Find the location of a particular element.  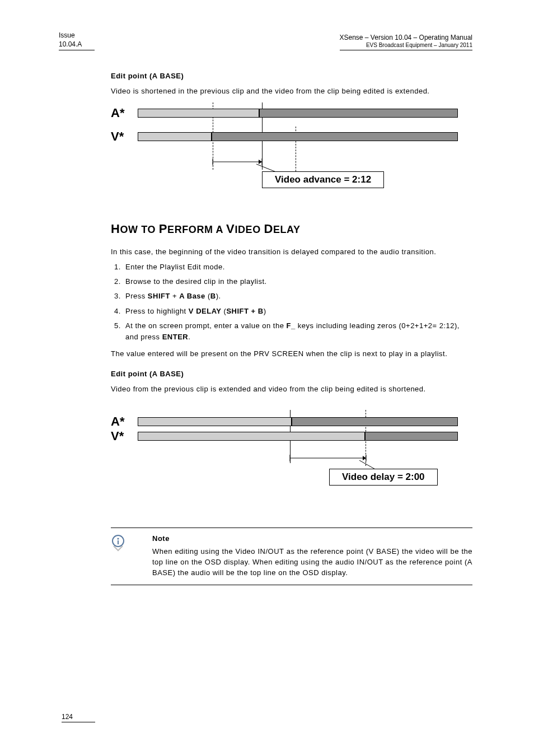

s5-b1: F_ is located at coordinates (291, 326).